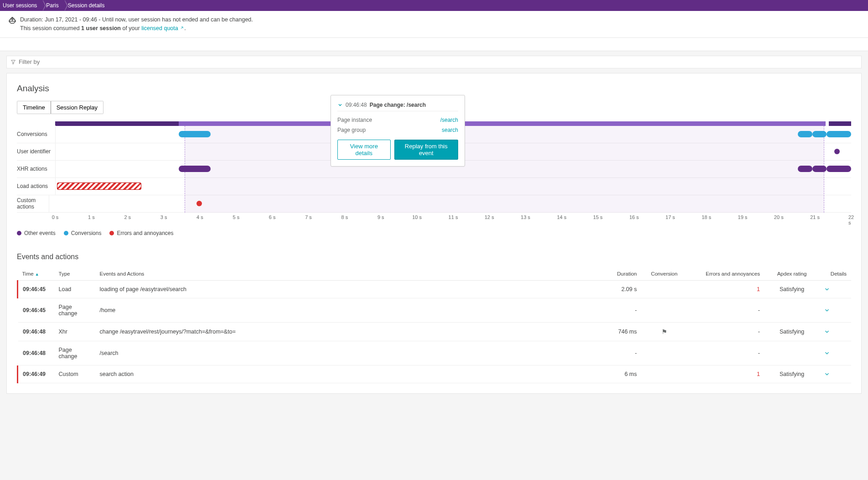 Image resolution: width=868 pixels, height=480 pixels. What do you see at coordinates (36, 134) in the screenshot?
I see `track-label: Conversions` at bounding box center [36, 134].